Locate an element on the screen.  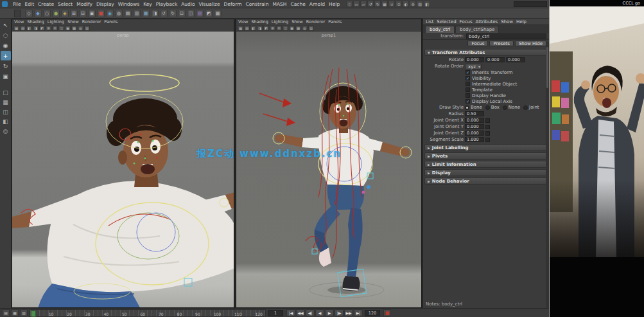
shelf-icon: ◍ is located at coordinates (119, 14).